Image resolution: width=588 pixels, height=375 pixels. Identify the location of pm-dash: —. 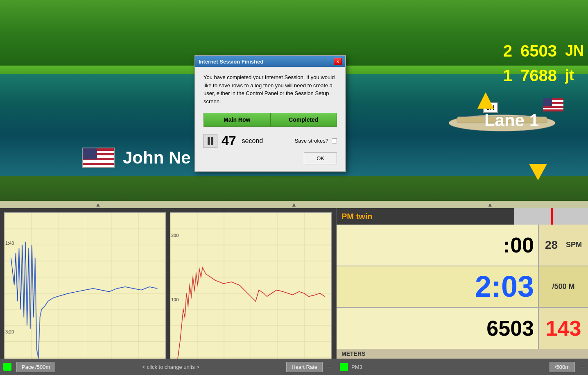
(582, 367).